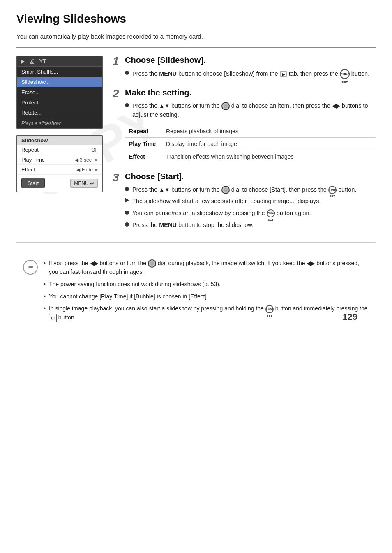  What do you see at coordinates (60, 103) in the screenshot?
I see `protect-item: Protect...` at bounding box center [60, 103].